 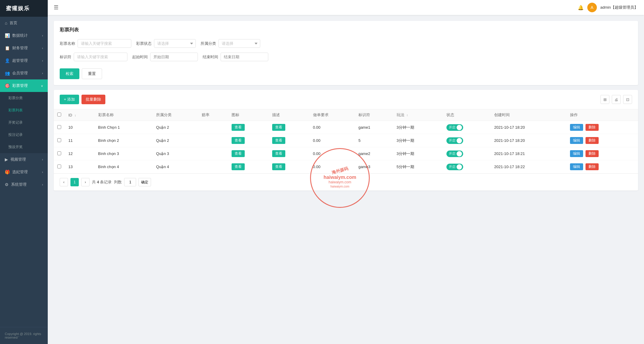 What do you see at coordinates (66, 57) in the screenshot?
I see `identifier-label: 标识符` at bounding box center [66, 57].